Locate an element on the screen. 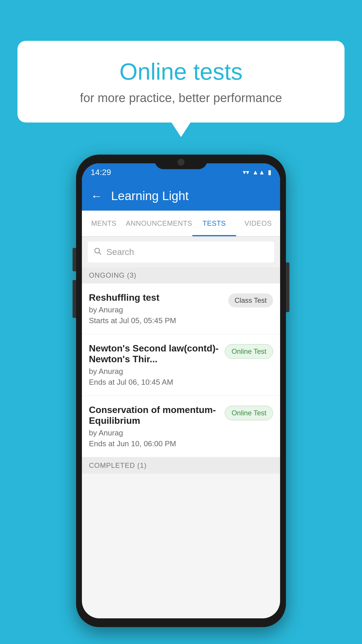  back-button: ← is located at coordinates (96, 196).